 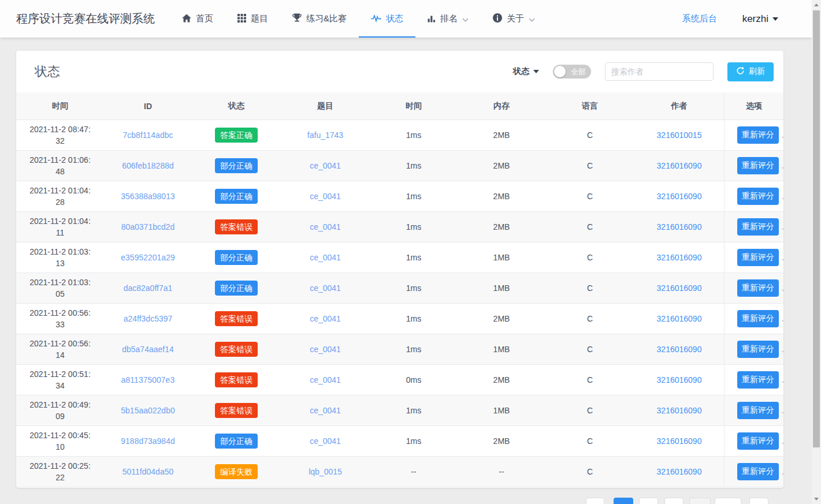 What do you see at coordinates (572, 72) in the screenshot?
I see `all-toggle-switch: 全部` at bounding box center [572, 72].